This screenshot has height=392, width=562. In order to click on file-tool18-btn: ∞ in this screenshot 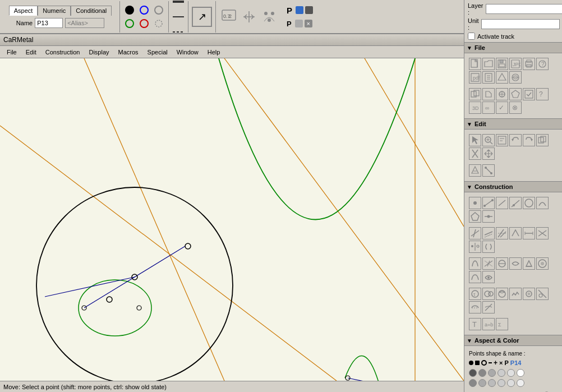, I will do `click(489, 108)`.